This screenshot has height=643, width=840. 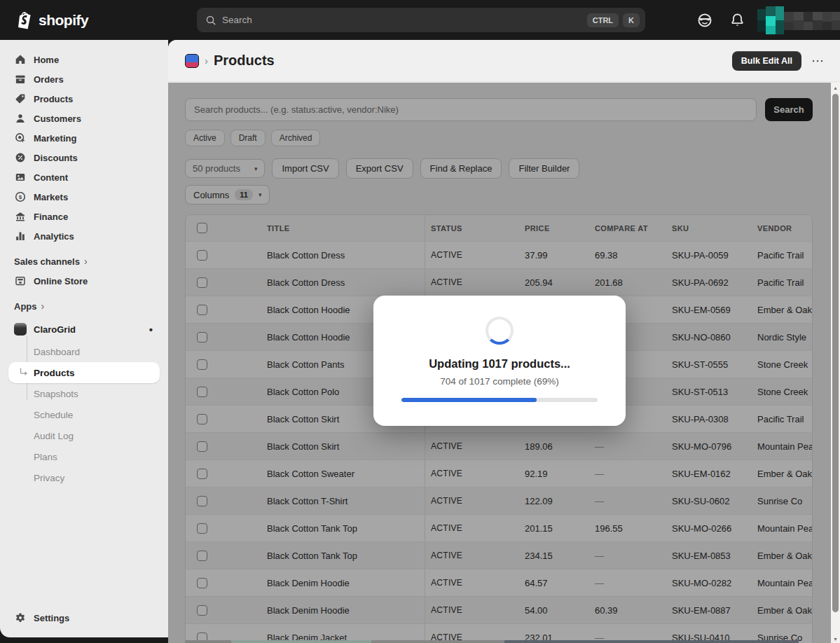 What do you see at coordinates (84, 373) in the screenshot?
I see `clarogrid-subnav-item: Products` at bounding box center [84, 373].